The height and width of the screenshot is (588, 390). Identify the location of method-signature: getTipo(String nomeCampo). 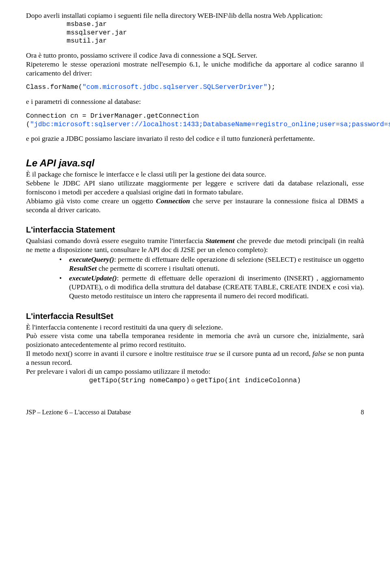
(139, 381).